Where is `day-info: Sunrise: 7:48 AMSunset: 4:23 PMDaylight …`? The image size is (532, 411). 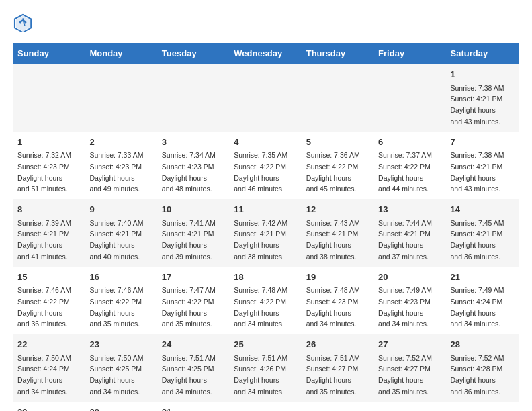
day-info: Sunrise: 7:48 AMSunset: 4:23 PMDaylight … is located at coordinates (333, 307).